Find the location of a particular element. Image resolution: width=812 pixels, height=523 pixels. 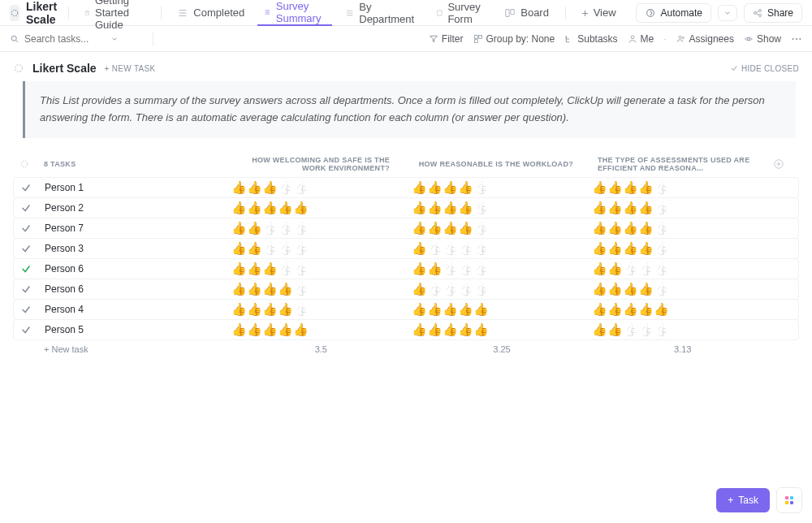

column-header-q2: HOW REASONABLE IS THE WORKLOAD? is located at coordinates (506, 164).